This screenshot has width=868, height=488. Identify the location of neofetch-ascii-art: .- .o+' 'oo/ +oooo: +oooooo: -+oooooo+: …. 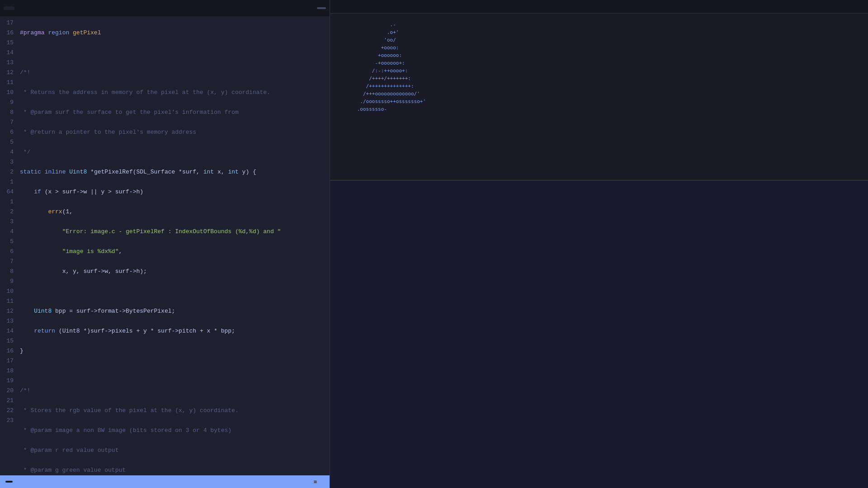
(411, 67).